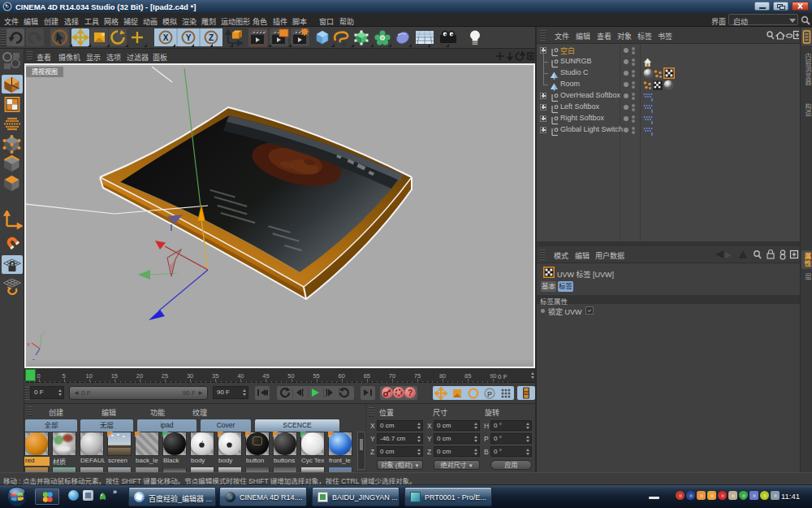 Image resolution: width=812 pixels, height=508 pixels. I want to click on svg-text: Y, so click(188, 37).